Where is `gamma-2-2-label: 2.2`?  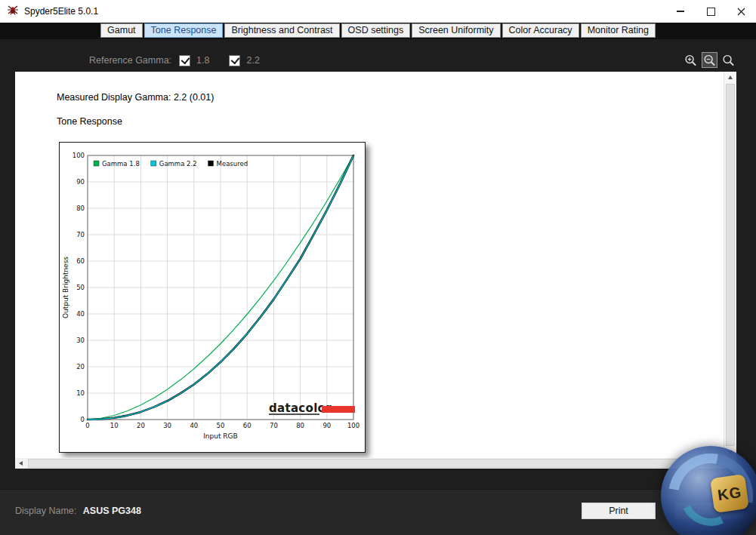
gamma-2-2-label: 2.2 is located at coordinates (252, 60).